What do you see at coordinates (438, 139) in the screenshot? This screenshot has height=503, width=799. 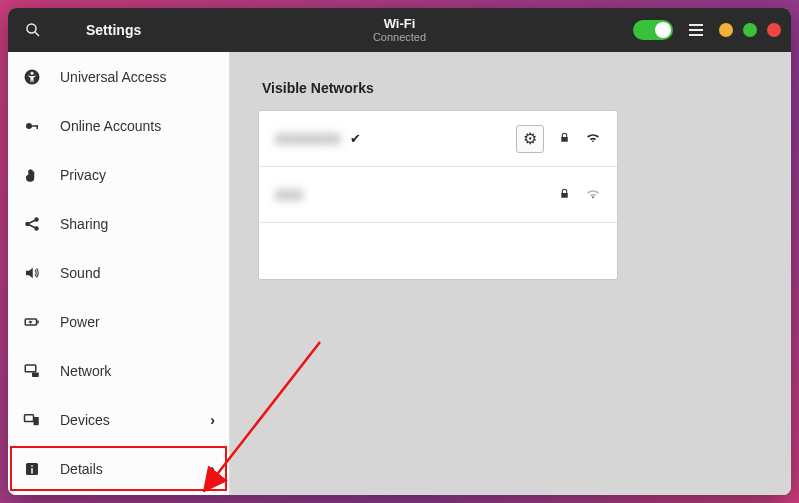 I see `network-row: XXXXXXX ✔ ⚙` at bounding box center [438, 139].